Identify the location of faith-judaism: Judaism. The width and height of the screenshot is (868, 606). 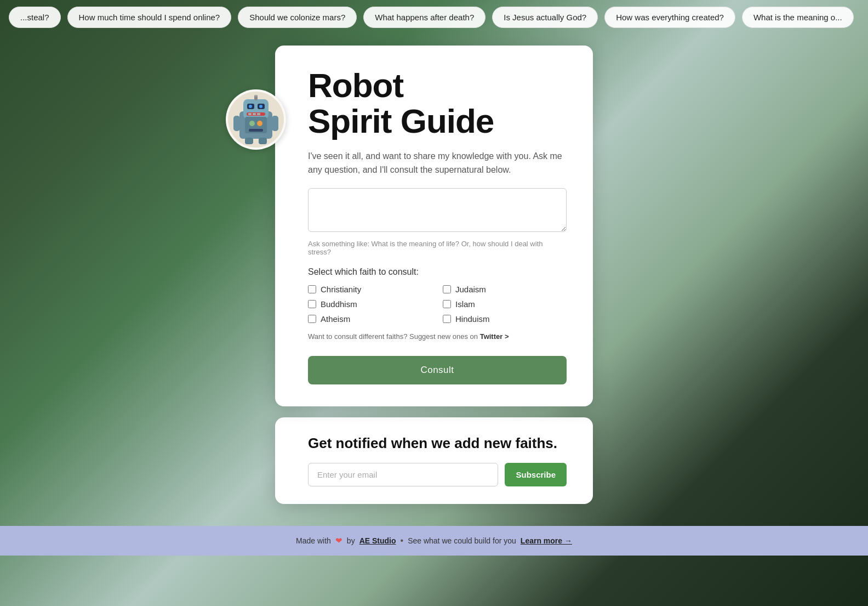
(505, 290).